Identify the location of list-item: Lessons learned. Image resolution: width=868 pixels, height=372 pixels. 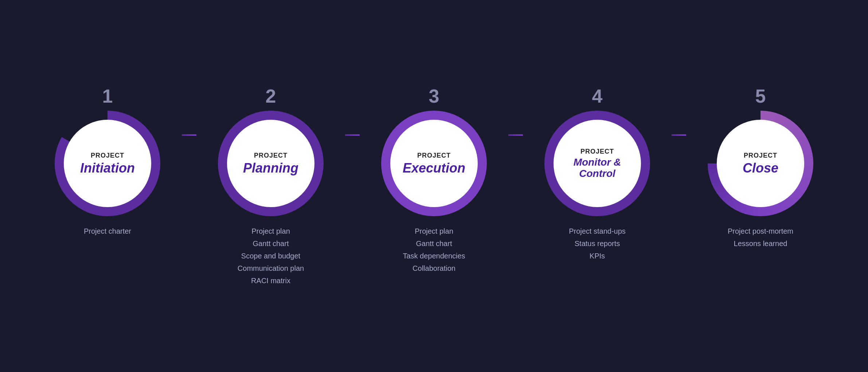
(761, 244).